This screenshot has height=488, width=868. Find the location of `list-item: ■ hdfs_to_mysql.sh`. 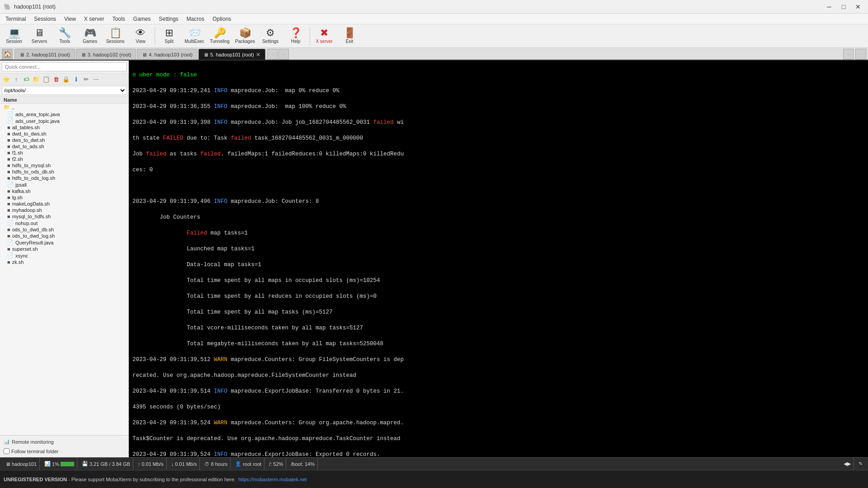

list-item: ■ hdfs_to_mysql.sh is located at coordinates (64, 165).